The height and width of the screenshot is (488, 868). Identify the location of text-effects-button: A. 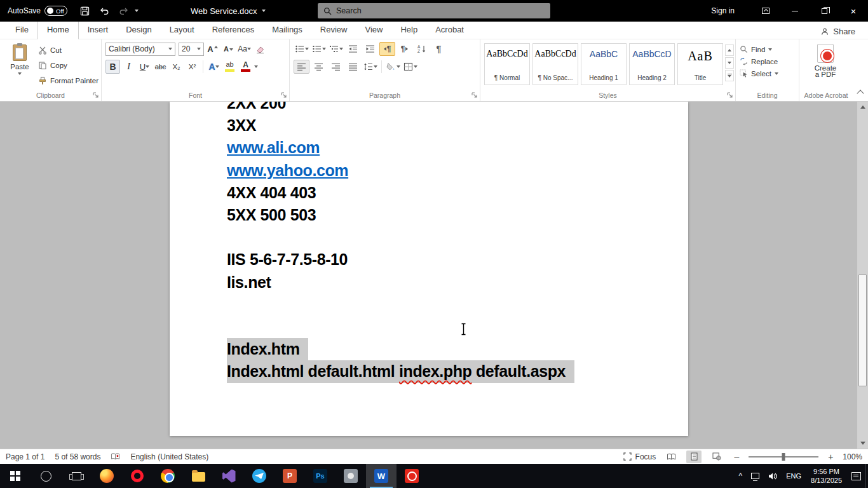
(214, 67).